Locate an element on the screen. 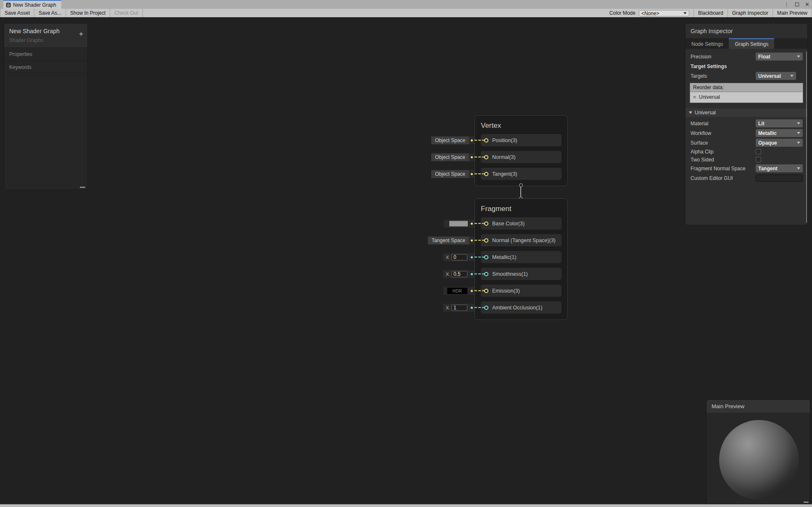 This screenshot has width=812, height=507. target-settings-label: Target Settings is located at coordinates (709, 66).